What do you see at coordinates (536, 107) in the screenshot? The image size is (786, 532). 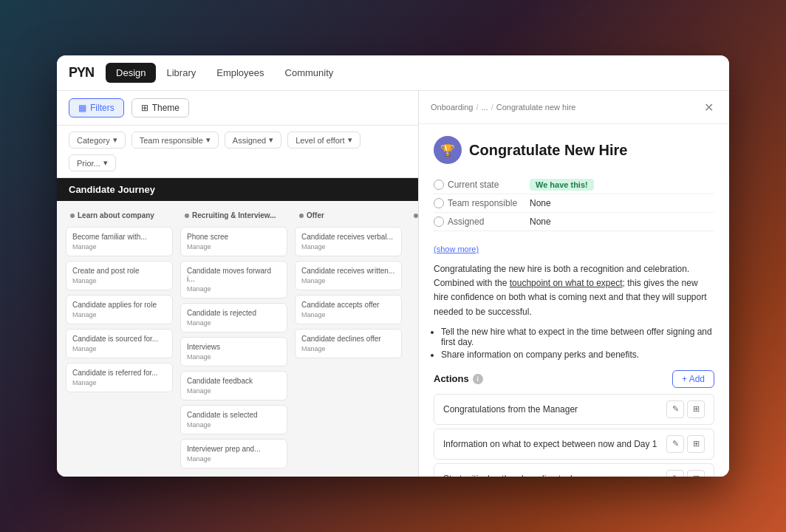 I see `breadcrumb-current: Congratulate new hire` at bounding box center [536, 107].